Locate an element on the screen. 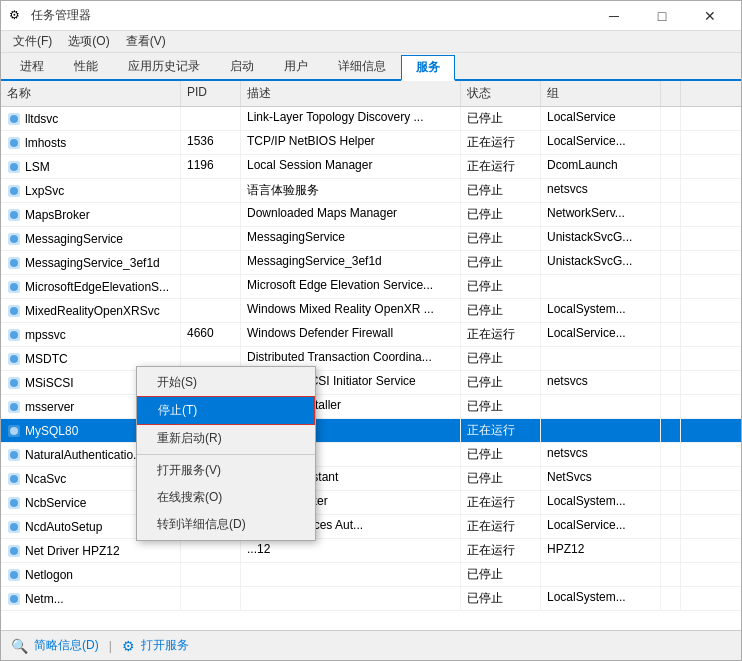  service-pid: 4660 is located at coordinates (211, 334).